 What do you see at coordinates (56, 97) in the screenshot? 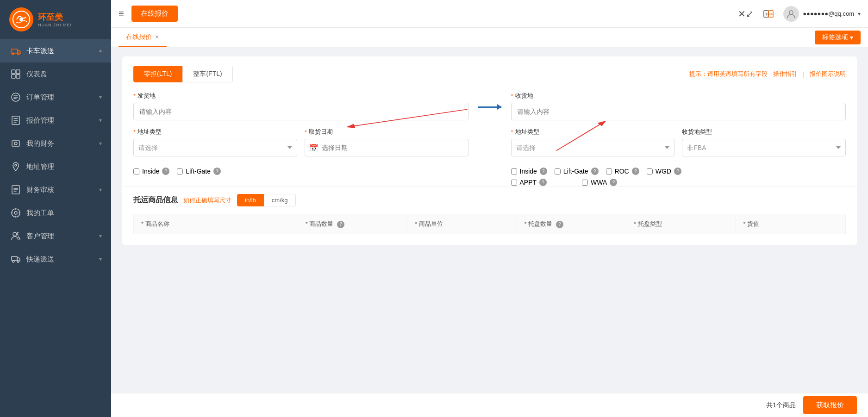
I see `sidebar-item-orders: 订单管理 ▾` at bounding box center [56, 97].